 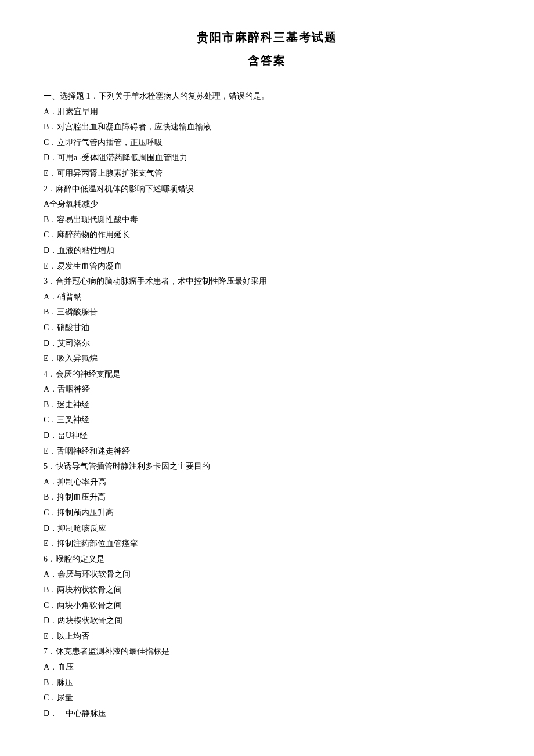 What do you see at coordinates (267, 652) in the screenshot?
I see `question-stem: 7．休克患者监测补液的最佳指标是` at bounding box center [267, 652].